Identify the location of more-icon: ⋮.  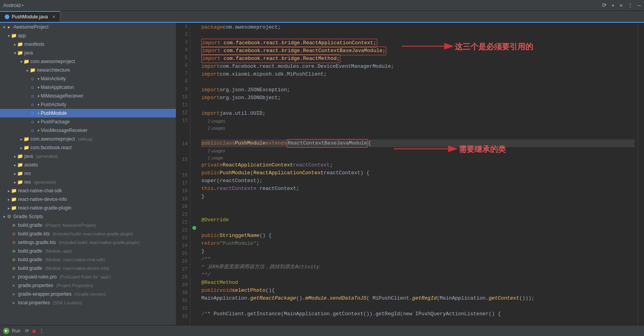
(630, 5).